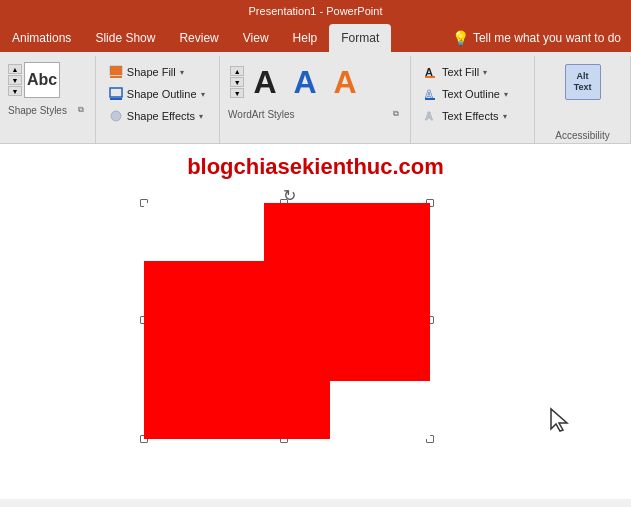 Image resolution: width=631 pixels, height=507 pixels. I want to click on text-effects-icon: A, so click(431, 116).